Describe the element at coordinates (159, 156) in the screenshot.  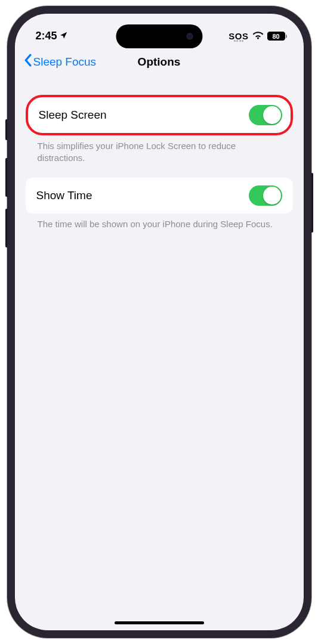
I see `sleep-screen-description: This simplifies your iPhone Lock Screen …` at that location.